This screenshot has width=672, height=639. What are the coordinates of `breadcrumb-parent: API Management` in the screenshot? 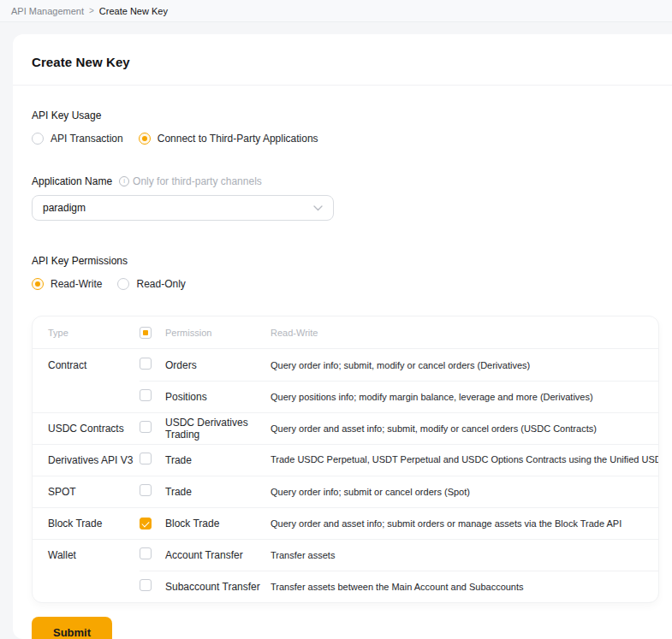 It's located at (48, 11).